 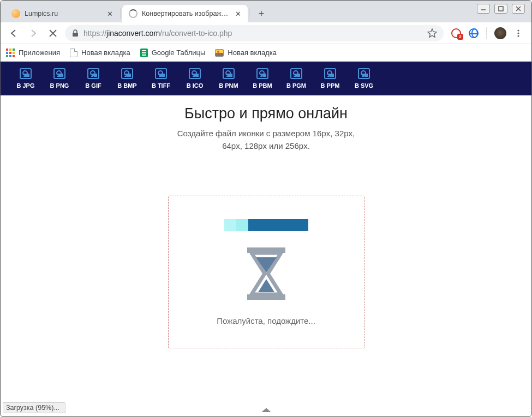 I want to click on loading-spinner-icon, so click(x=133, y=14).